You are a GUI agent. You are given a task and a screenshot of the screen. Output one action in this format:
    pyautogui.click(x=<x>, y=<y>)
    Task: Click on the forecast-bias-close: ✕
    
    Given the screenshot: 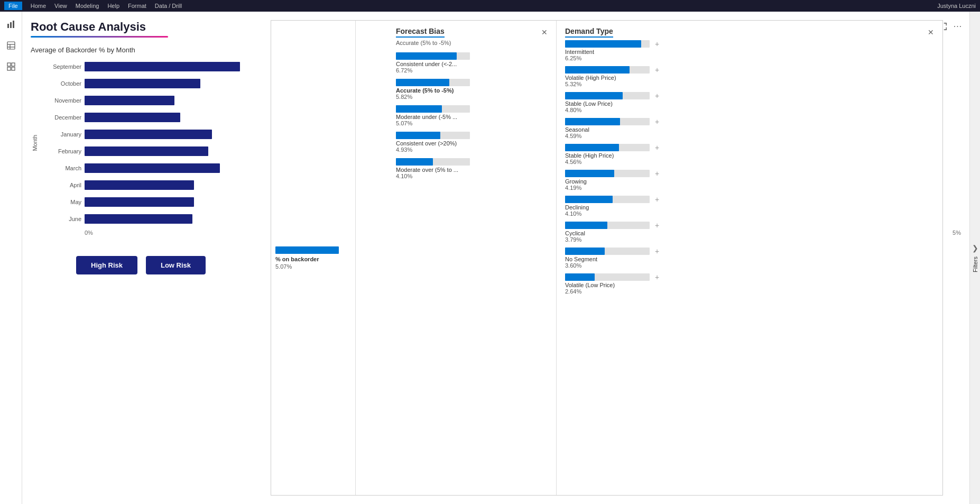 What is the action you would take?
    pyautogui.click(x=544, y=32)
    